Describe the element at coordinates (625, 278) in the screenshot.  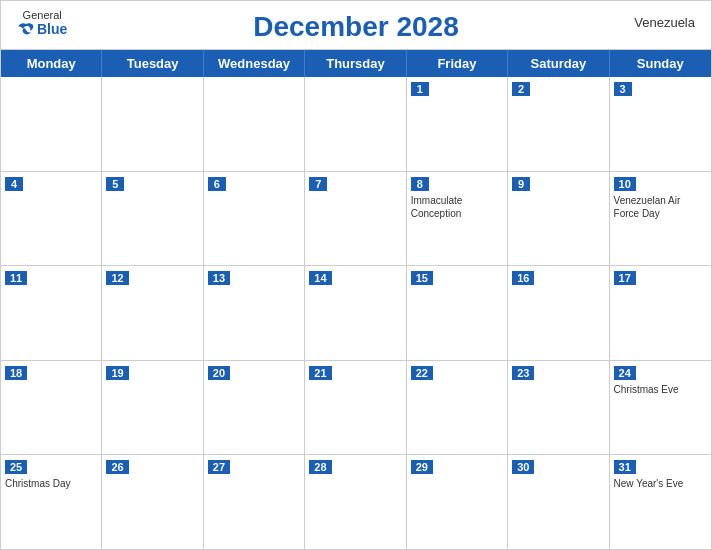
I see `day-number: 17` at that location.